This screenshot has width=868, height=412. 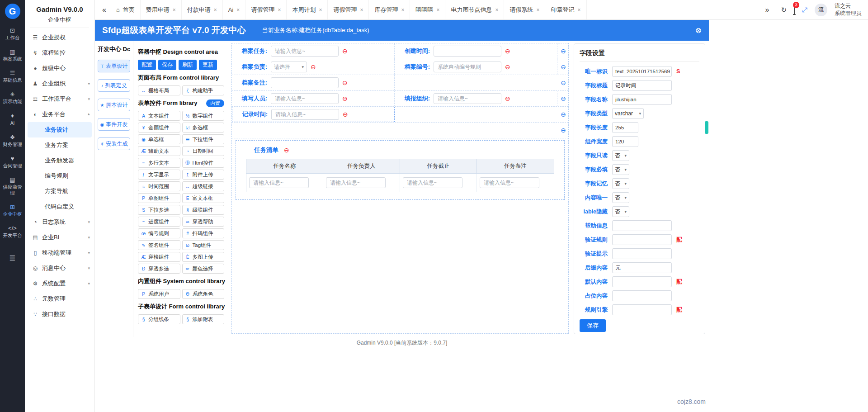 I want to click on form-control-button: E 富文本框, so click(x=203, y=198).